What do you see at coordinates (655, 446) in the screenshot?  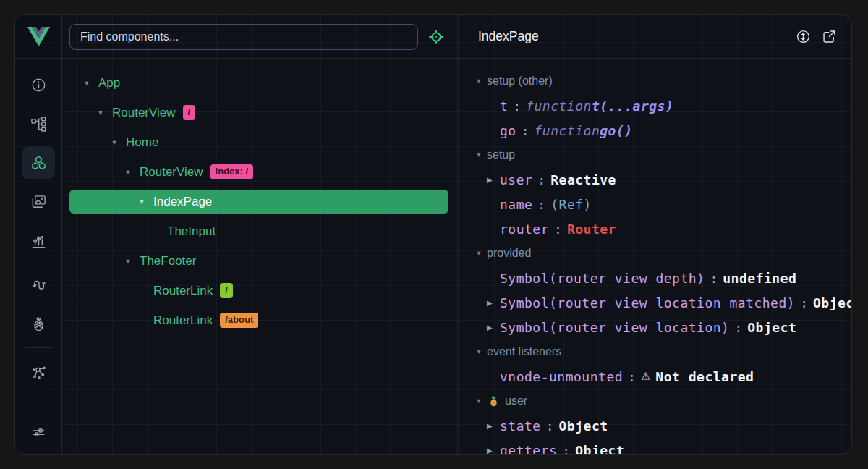 I see `state-entry: ▶getters:Object` at bounding box center [655, 446].